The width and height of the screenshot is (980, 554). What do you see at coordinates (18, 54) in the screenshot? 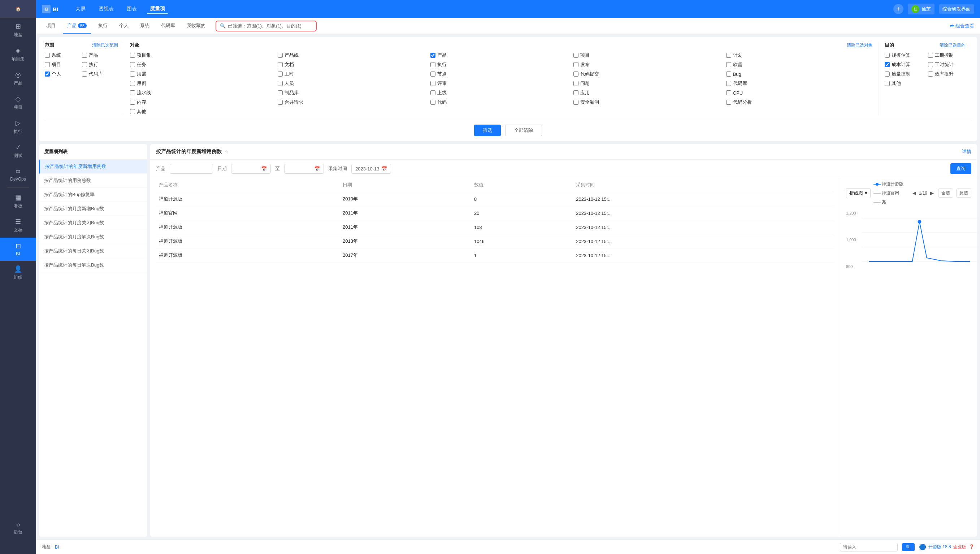
I see `sidebar-item-projects: ◈ 项目集` at bounding box center [18, 54].